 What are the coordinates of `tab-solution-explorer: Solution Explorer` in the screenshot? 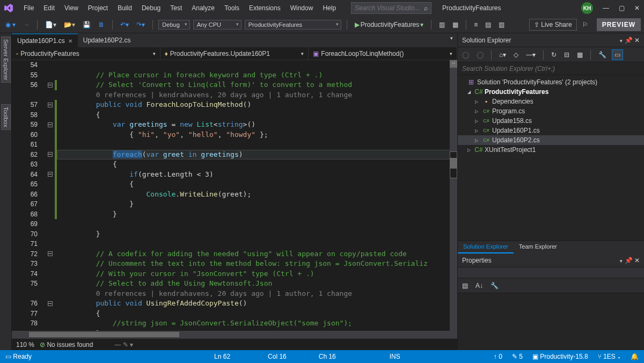 It's located at (486, 247).